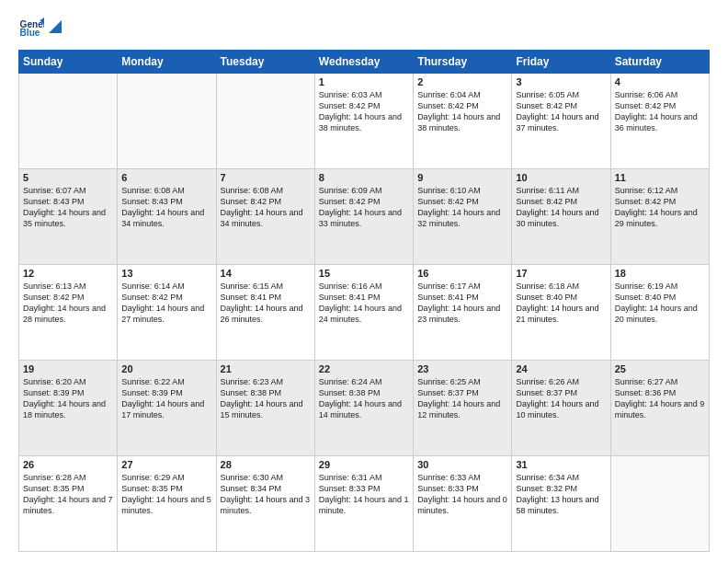 This screenshot has height=563, width=728. What do you see at coordinates (462, 304) in the screenshot?
I see `cell-text: Sunrise: 6:17 AMSunset: 8:41 PMDaylight:…` at bounding box center [462, 304].